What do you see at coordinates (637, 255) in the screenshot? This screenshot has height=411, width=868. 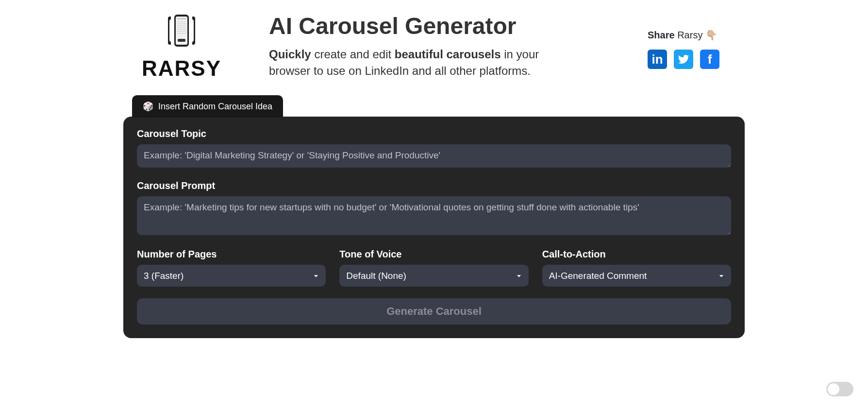 I see `call-to-action-label: Call-to-Action` at bounding box center [637, 255].